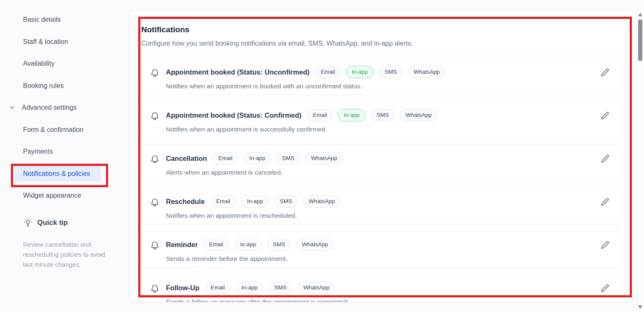 Image resolution: width=644 pixels, height=312 pixels. What do you see at coordinates (63, 130) in the screenshot?
I see `sidebar-item-form-confirmation: Form & confirmation` at bounding box center [63, 130].